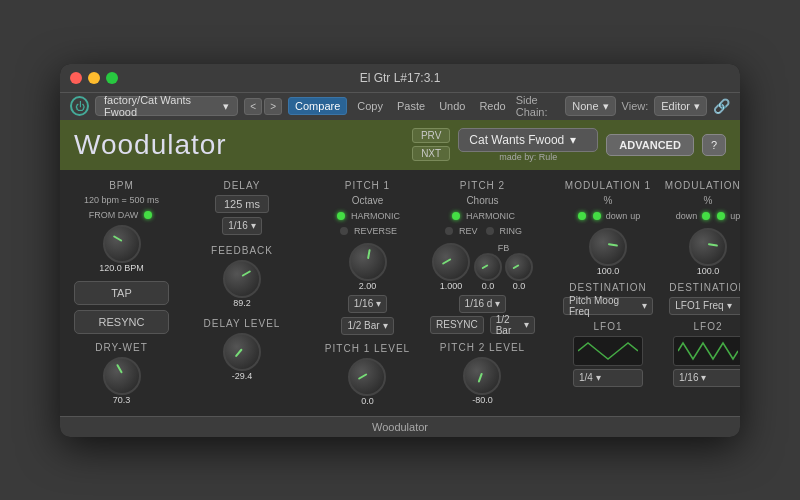  I want to click on nav-back-button: <, so click(253, 106).